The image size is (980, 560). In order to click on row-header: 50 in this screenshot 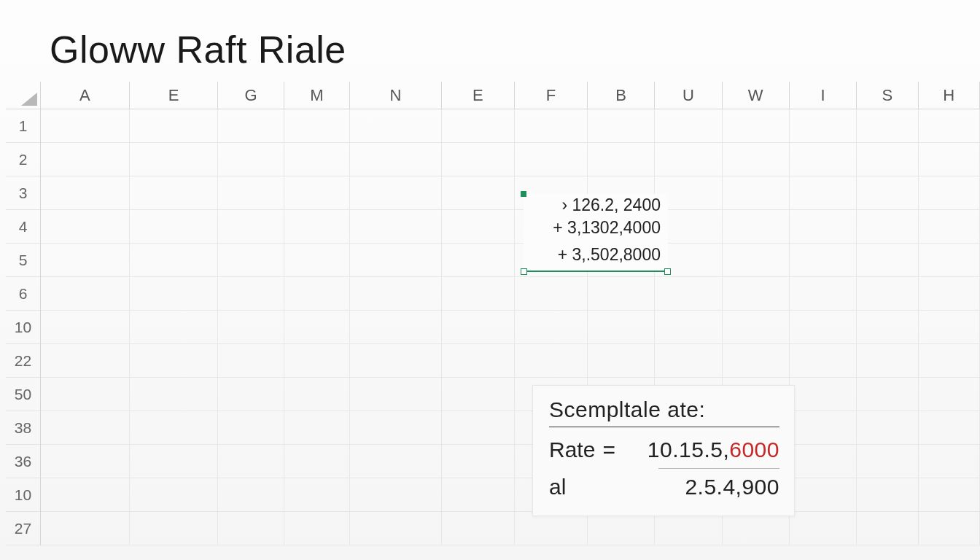, I will do `click(23, 394)`.